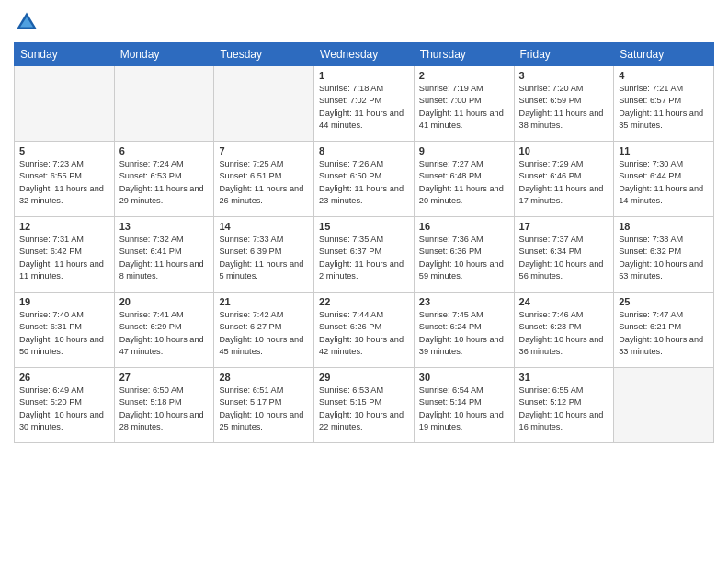 Image resolution: width=728 pixels, height=563 pixels. Describe the element at coordinates (564, 107) in the screenshot. I see `day-info: Sunrise: 7:20 AMSunset: 6:59 PMDaylight:…` at that location.